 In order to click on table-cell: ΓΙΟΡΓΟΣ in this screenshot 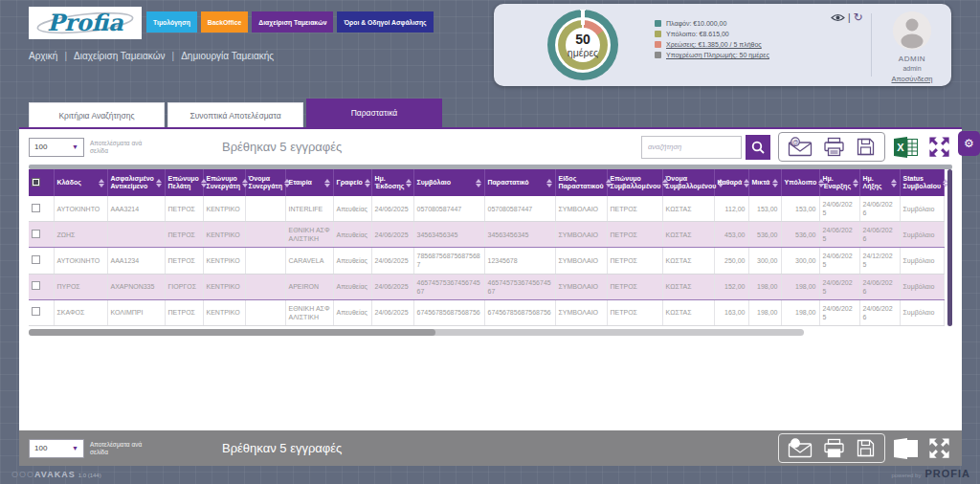, I will do `click(184, 287)`.